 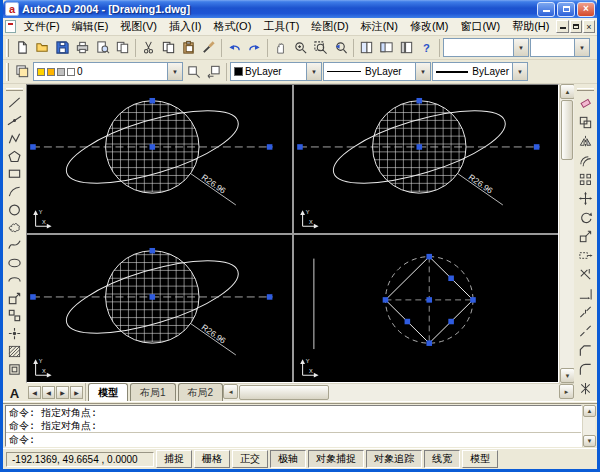 What do you see at coordinates (586, 236) in the screenshot?
I see `scale-icon` at bounding box center [586, 236].